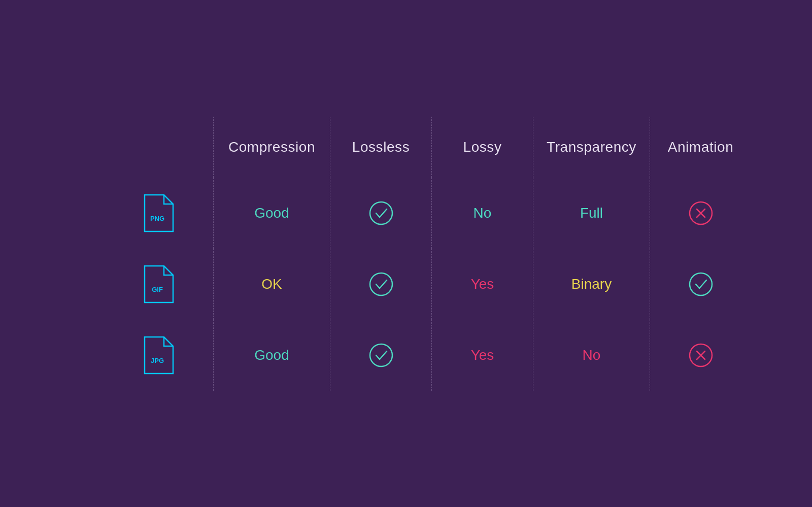 The height and width of the screenshot is (507, 812). What do you see at coordinates (157, 360) in the screenshot?
I see `svg-text: JPG` at bounding box center [157, 360].